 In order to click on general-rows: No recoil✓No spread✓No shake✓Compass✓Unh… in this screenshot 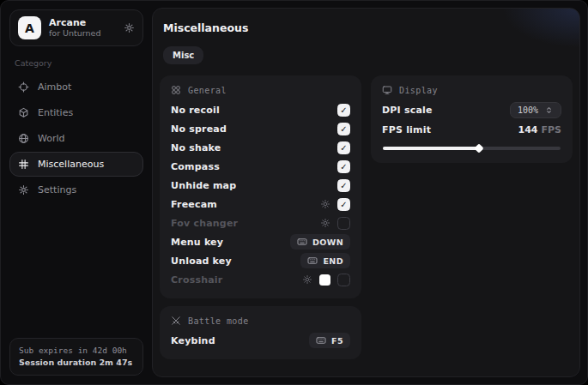, I will do `click(261, 195)`.